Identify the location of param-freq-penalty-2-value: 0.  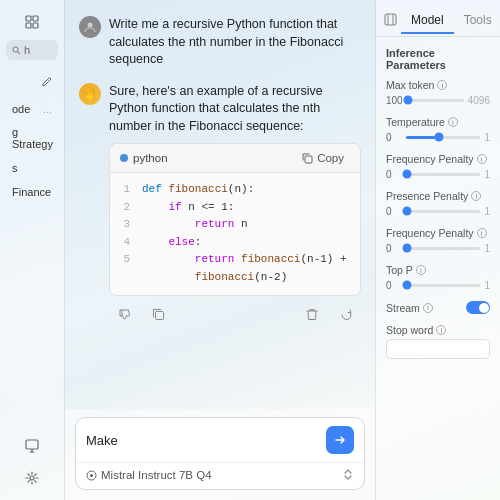
(394, 248).